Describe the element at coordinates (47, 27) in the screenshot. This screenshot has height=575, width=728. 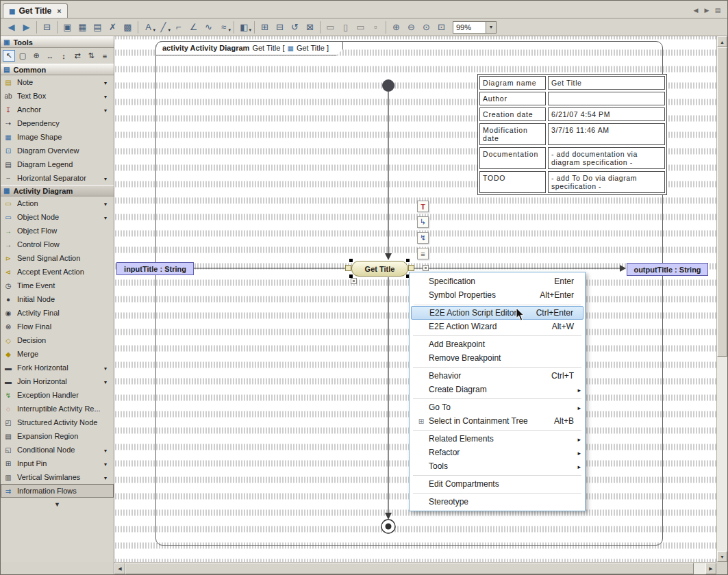
I see `select-in-containment-tree-button: ⊟` at that location.